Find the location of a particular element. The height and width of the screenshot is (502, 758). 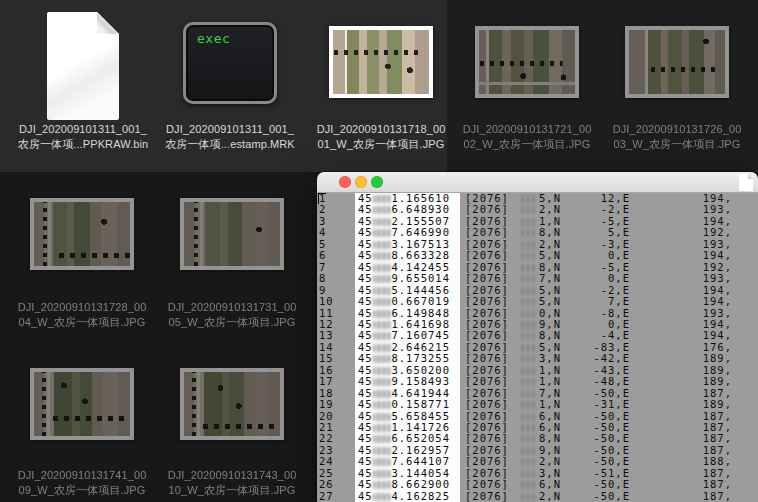

window-titlebar is located at coordinates (538, 182).